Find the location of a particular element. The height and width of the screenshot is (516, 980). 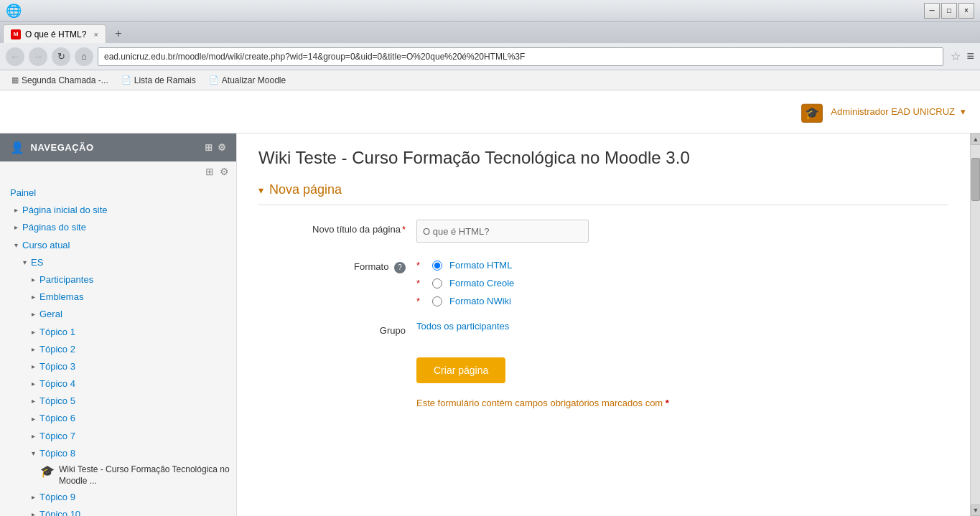

url-bar: ead.unicruz.edu.br/moodle/mod/wiki/creat… is located at coordinates (521, 57).